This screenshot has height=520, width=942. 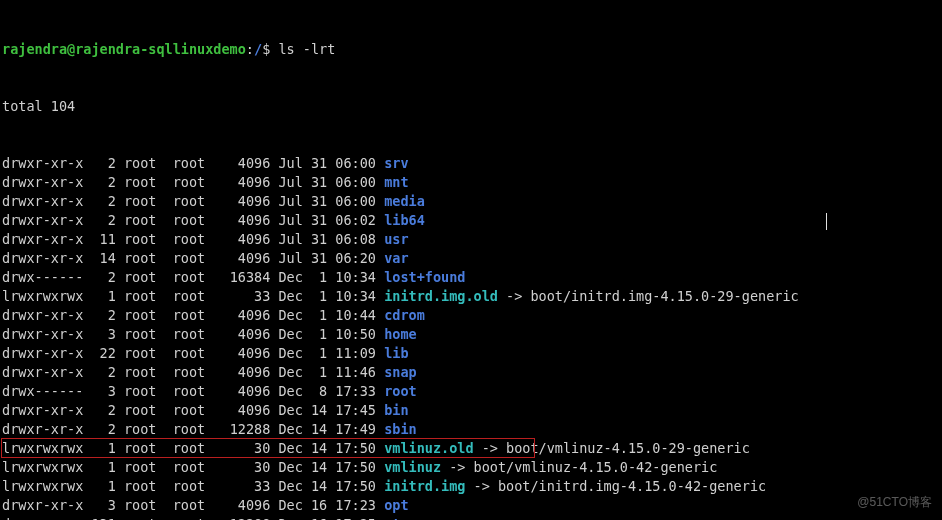 I want to click on file-row: drwxr-xr-x 11 root root 4096 Jul 31 06:0…, so click(x=471, y=240).